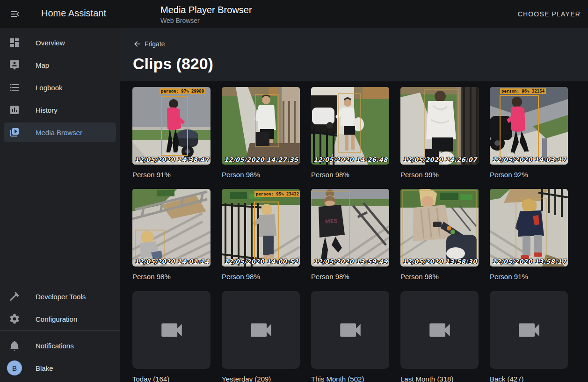 The image size is (588, 382). What do you see at coordinates (529, 133) in the screenshot?
I see `clip-item: person: 96% 32154 12/05/2020 14:03:17 Pe…` at bounding box center [529, 133].